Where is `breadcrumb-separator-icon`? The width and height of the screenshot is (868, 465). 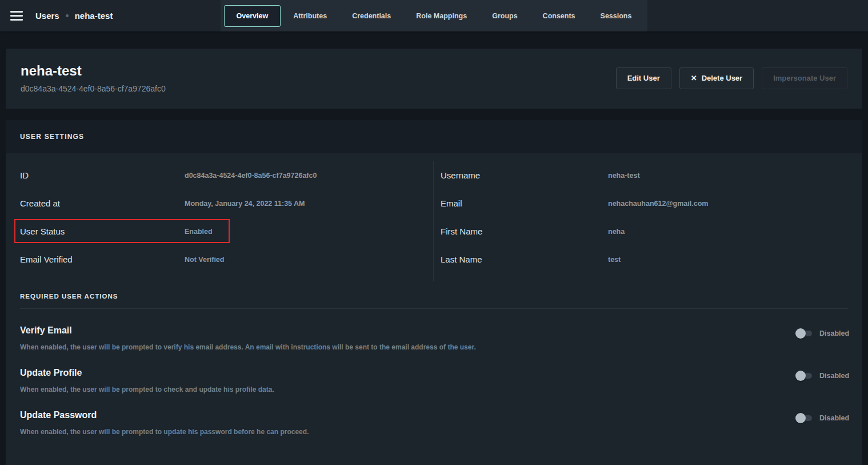 breadcrumb-separator-icon is located at coordinates (67, 16).